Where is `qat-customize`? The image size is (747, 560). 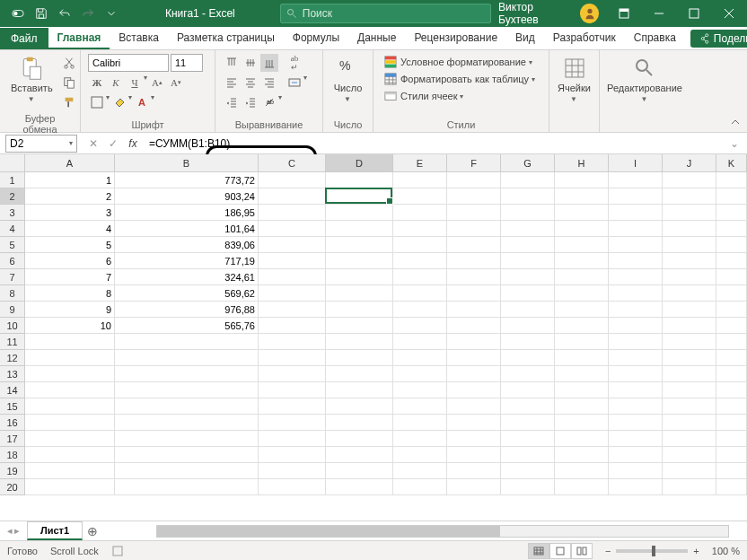
qat-customize is located at coordinates (111, 13).